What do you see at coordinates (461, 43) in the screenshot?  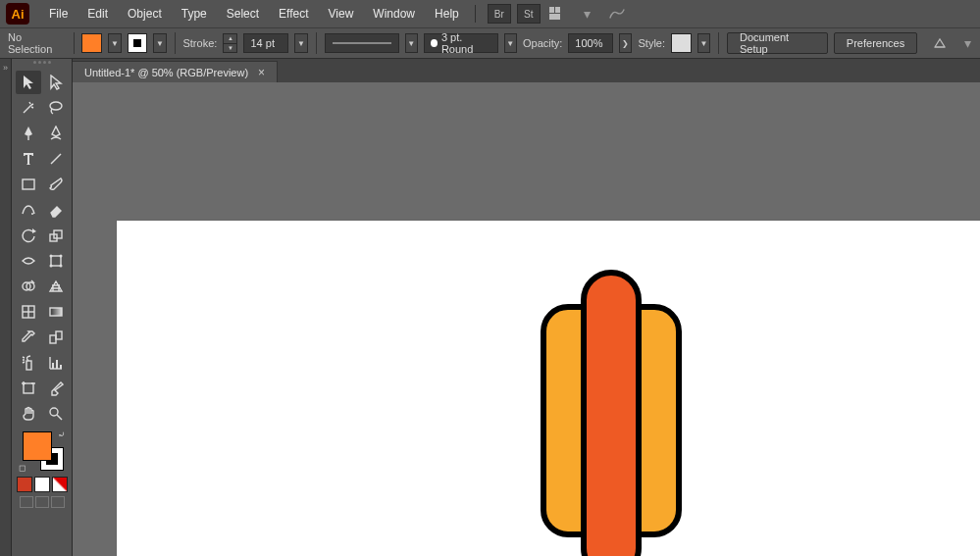 I see `brush-definition-field: 3 pt. Round` at bounding box center [461, 43].